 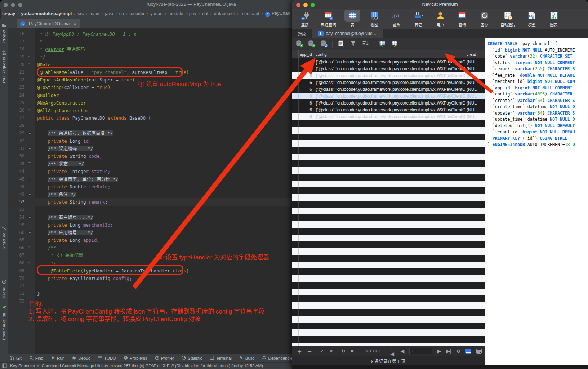 I want to click on sidebar-item-bookmarks: Bookmarks, so click(x=4, y=326).